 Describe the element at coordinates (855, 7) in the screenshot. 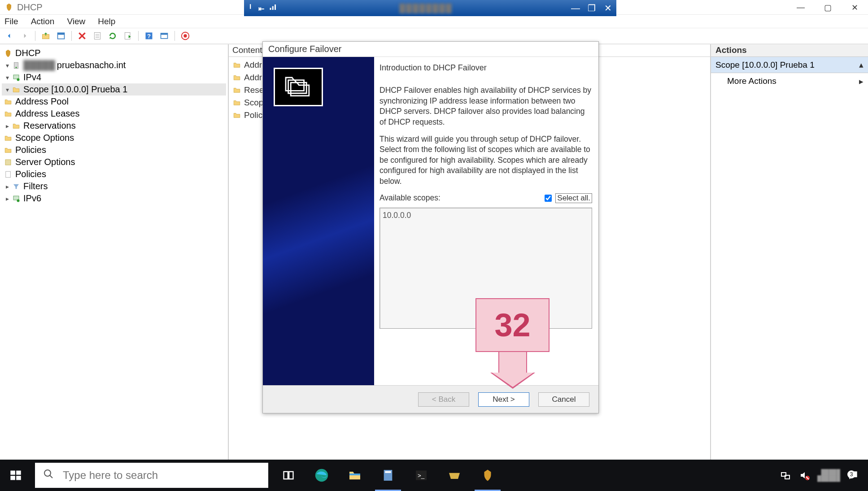

I see `close-button: ✕` at that location.